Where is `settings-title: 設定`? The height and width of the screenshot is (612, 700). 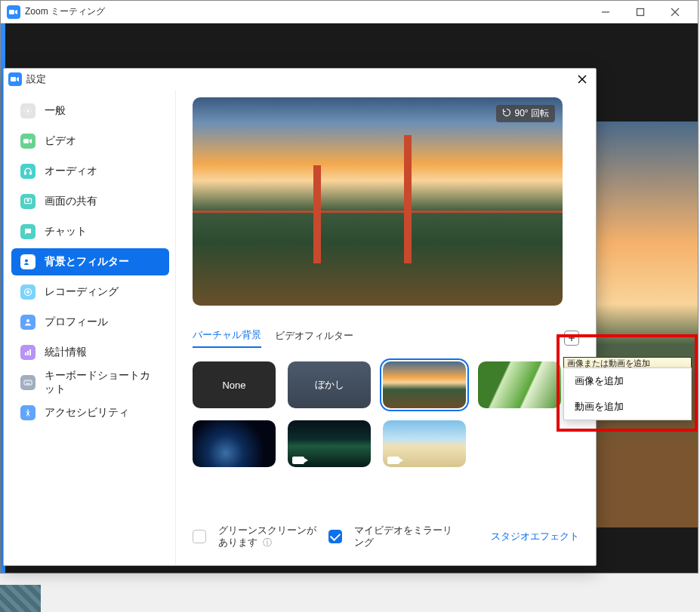
settings-title: 設定 is located at coordinates (36, 79).